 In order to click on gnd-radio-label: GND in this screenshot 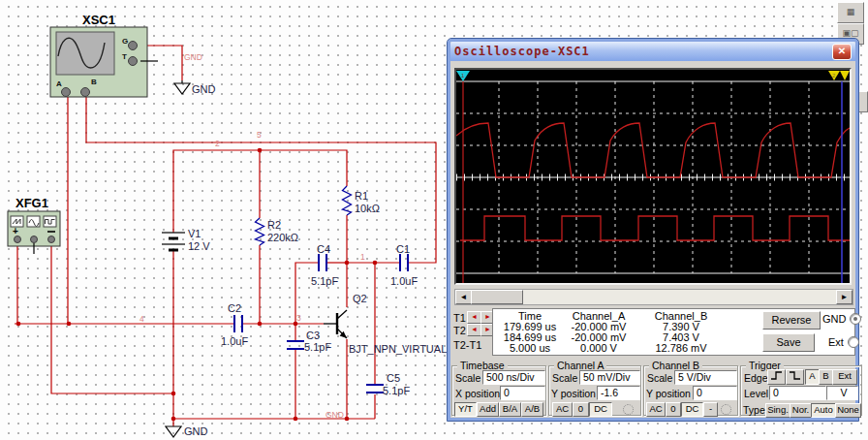, I will do `click(834, 319)`.